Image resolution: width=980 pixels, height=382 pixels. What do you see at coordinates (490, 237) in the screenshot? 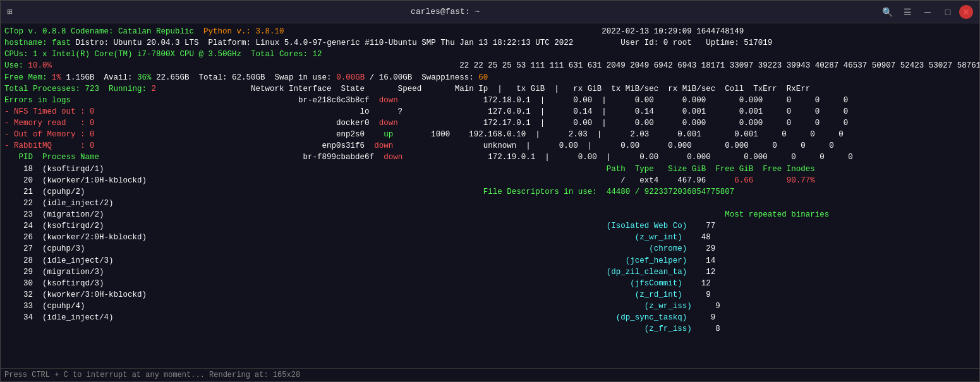
I see `line-pid26-zwrint: 26 (kworker/2:0H-kblockd) (z_wr_int) 48` at bounding box center [490, 237].